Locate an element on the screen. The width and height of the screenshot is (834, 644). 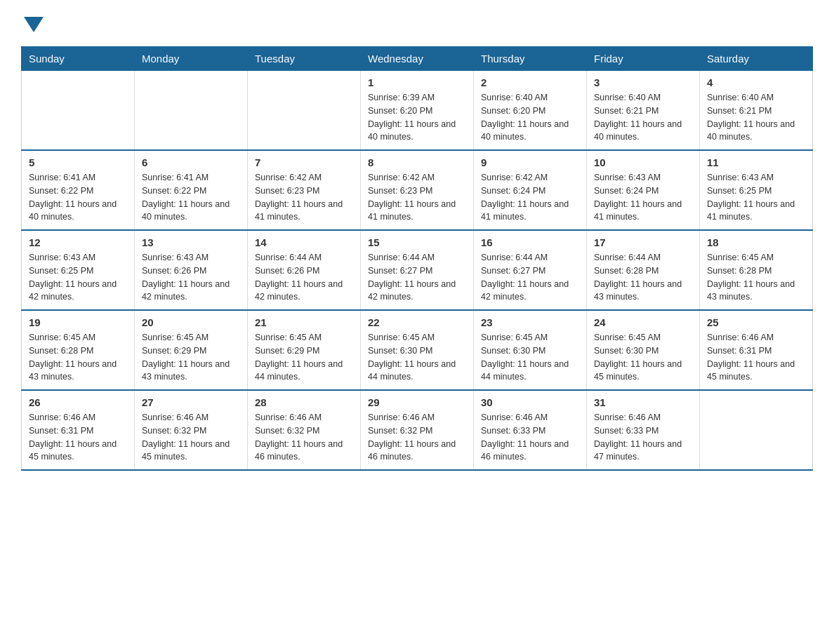
day-number: 23 is located at coordinates (530, 323).